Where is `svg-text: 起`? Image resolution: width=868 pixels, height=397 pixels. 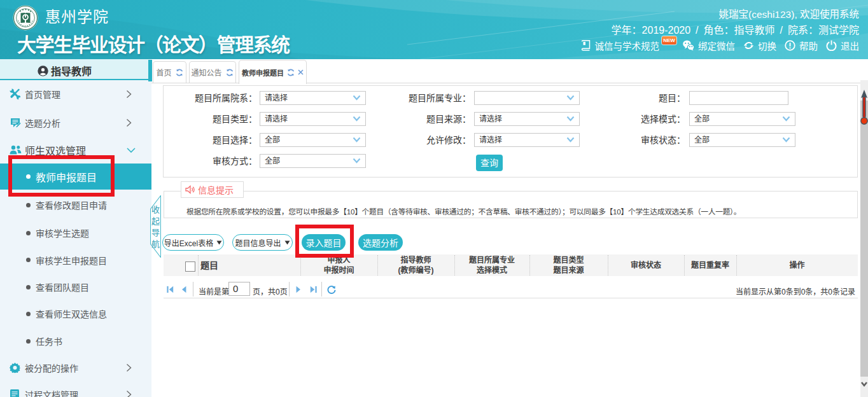 svg-text: 起 is located at coordinates (155, 221).